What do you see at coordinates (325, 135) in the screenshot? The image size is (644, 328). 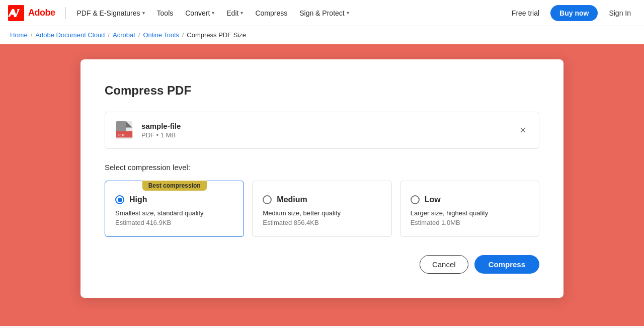 I see `file-meta: PDF • 1 MB` at bounding box center [325, 135].